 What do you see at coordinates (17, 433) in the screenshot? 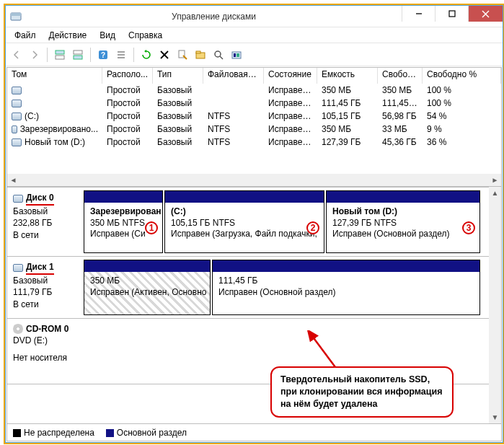
I see `legend-unallocated-swatch` at bounding box center [17, 433].